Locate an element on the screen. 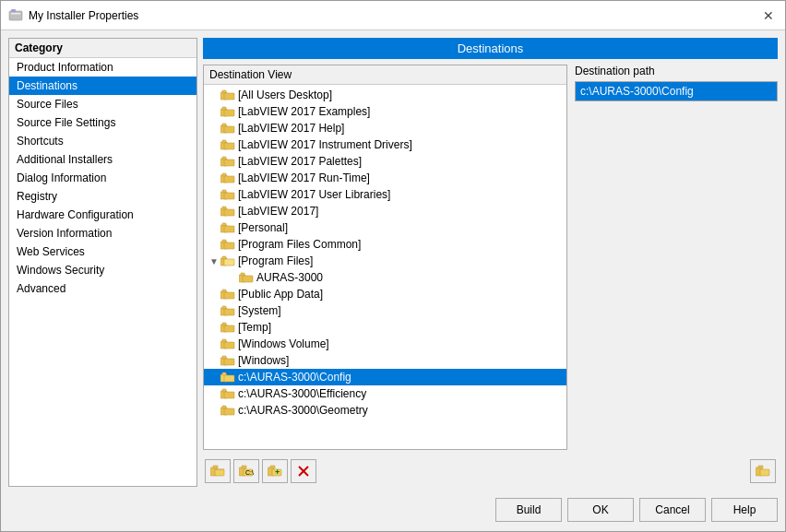  tree-item-windows: [Windows] is located at coordinates (386, 361).